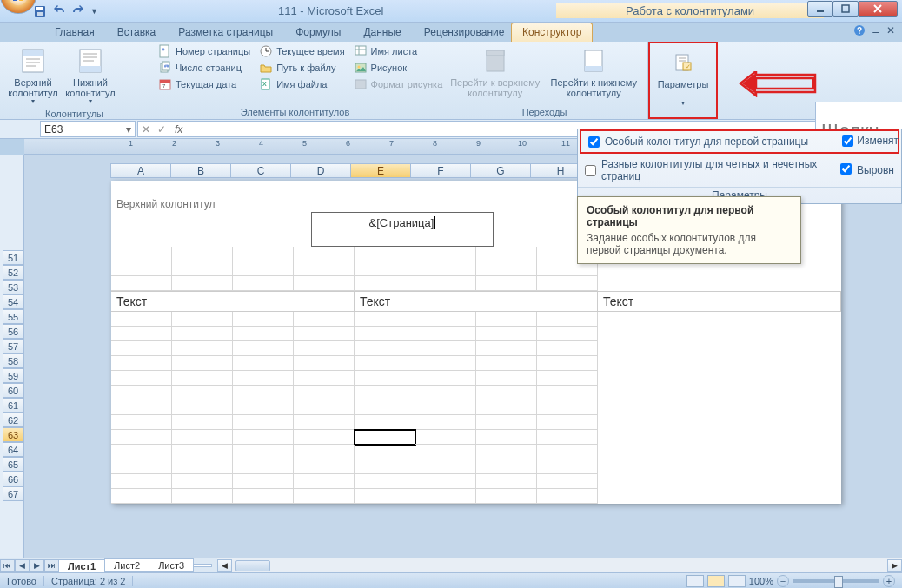  What do you see at coordinates (261, 170) in the screenshot?
I see `col-header: C` at bounding box center [261, 170].